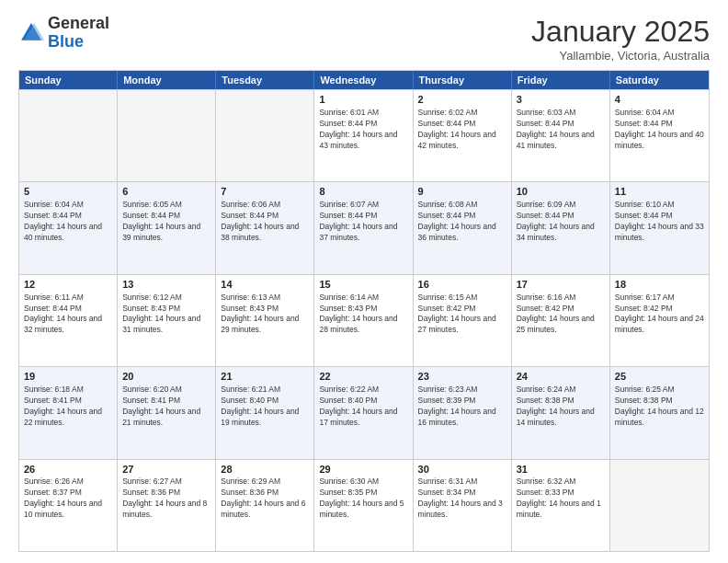 The image size is (728, 563). Describe the element at coordinates (364, 80) in the screenshot. I see `weekday-header: Wednesday` at that location.